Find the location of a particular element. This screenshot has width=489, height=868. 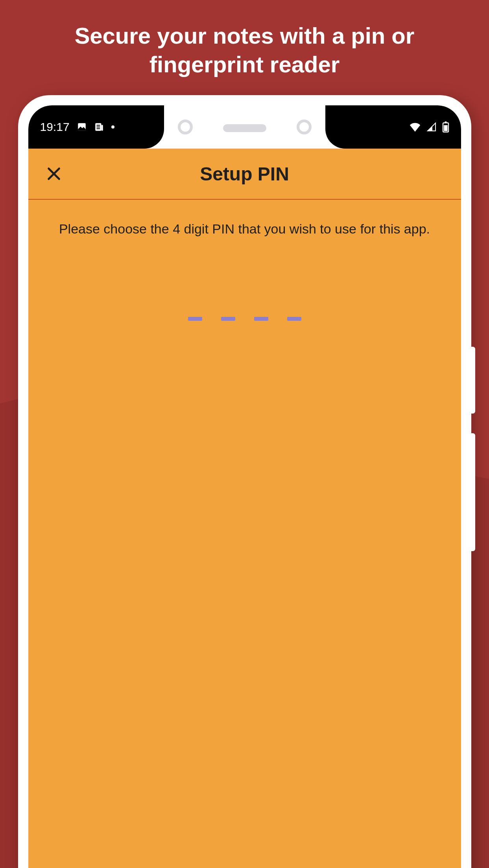

status-bar-left: 19:17 is located at coordinates (96, 127).